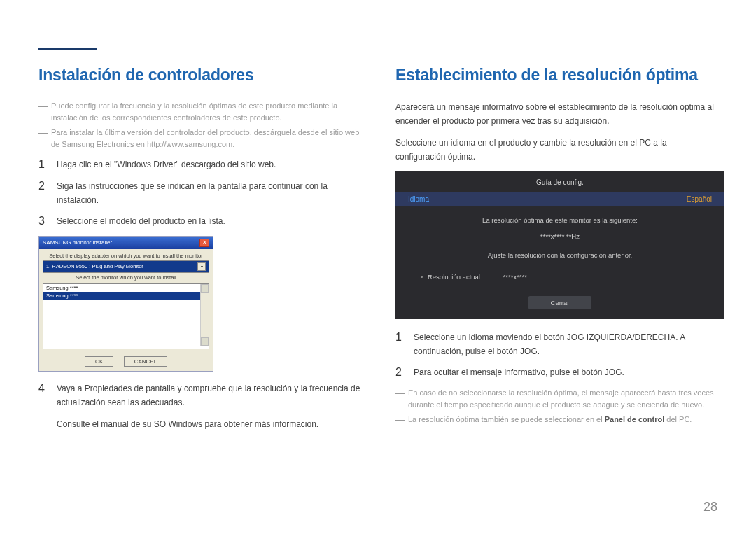  What do you see at coordinates (635, 419) in the screenshot?
I see `note-bold: Panel de control` at bounding box center [635, 419].